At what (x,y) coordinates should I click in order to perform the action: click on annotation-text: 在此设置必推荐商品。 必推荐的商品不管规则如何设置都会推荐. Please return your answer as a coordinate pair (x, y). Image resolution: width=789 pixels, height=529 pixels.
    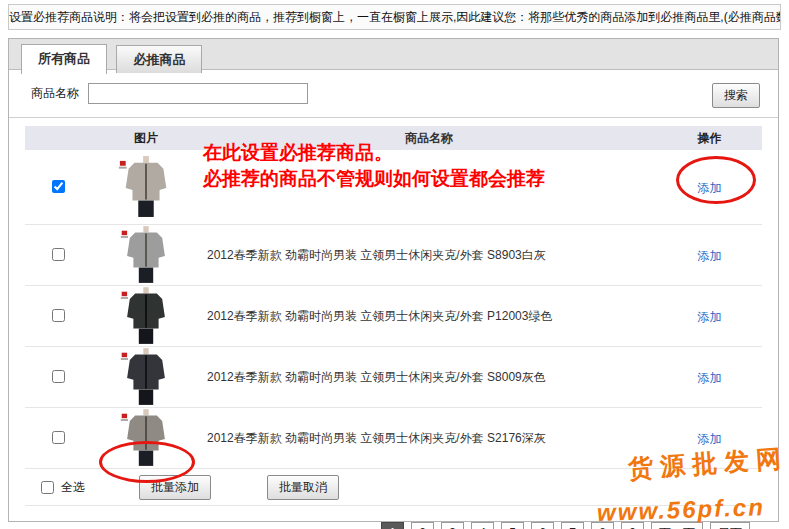
    Looking at the image, I should click on (374, 166).